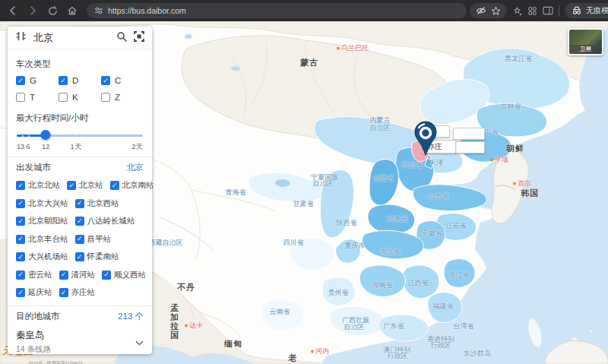 The height and width of the screenshot is (364, 608). I want to click on slider-tick-label: 2天, so click(137, 147).